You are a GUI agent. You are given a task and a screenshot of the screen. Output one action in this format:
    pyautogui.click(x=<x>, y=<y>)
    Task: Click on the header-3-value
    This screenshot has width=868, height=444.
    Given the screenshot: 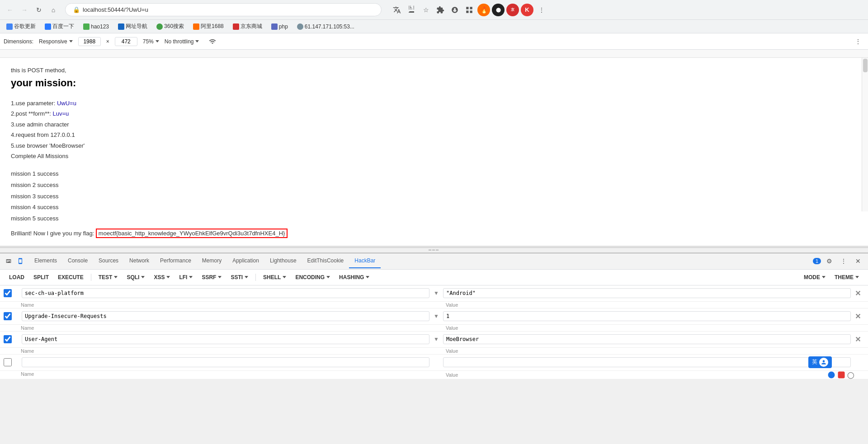 What is the action you would take?
    pyautogui.click(x=647, y=339)
    